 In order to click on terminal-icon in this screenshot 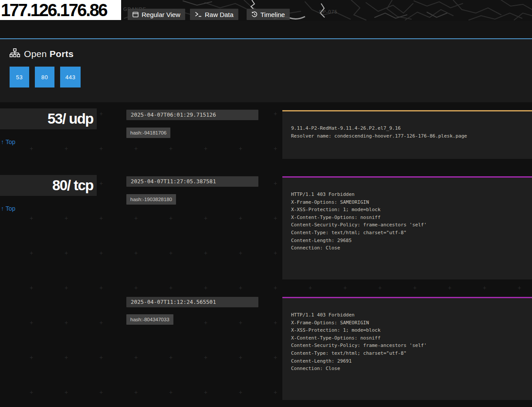, I will do `click(198, 14)`.